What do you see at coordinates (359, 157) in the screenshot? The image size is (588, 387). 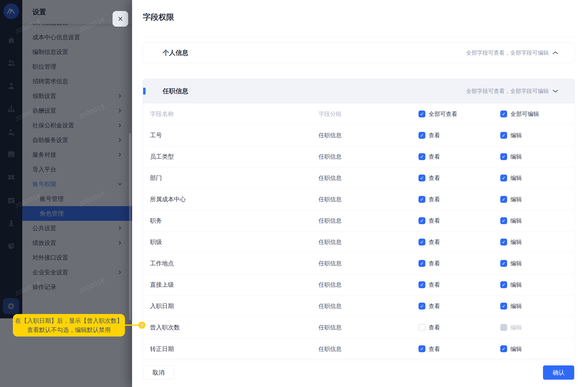 I see `field-row: 员工类型任职信息✓查看✓编辑` at bounding box center [359, 157].